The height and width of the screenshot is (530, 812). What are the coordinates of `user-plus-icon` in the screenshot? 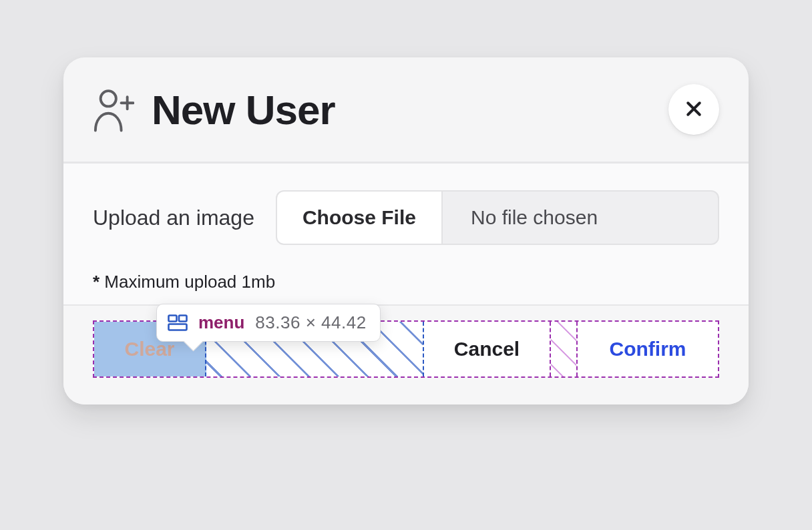 It's located at (114, 109).